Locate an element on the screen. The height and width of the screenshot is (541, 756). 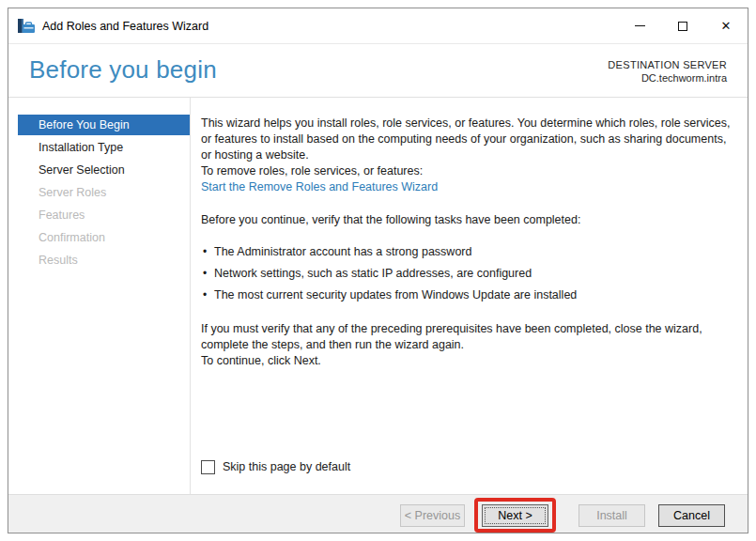
verify-heading: Before you continue, verify that the fol… is located at coordinates (467, 220).